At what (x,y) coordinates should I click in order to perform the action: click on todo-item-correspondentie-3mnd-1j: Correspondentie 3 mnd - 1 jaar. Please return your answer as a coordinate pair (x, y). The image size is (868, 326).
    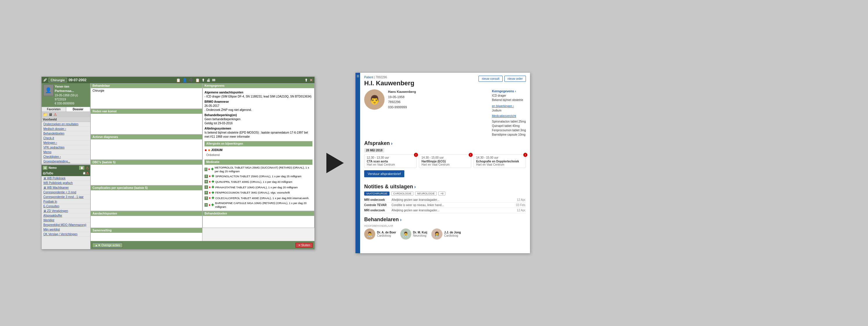
    Looking at the image, I should click on (66, 197).